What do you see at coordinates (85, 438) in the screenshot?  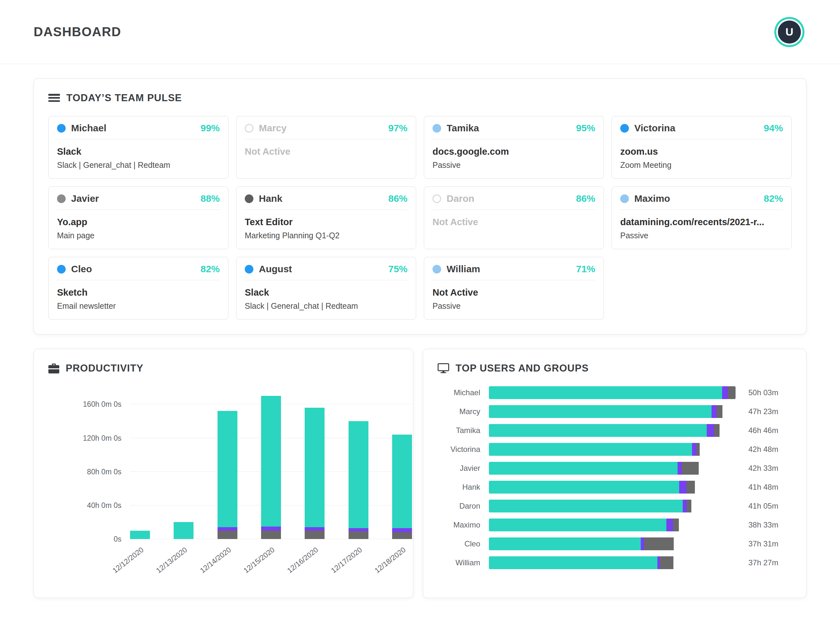 I see `y-tick-label: 120h 0m 0s` at bounding box center [85, 438].